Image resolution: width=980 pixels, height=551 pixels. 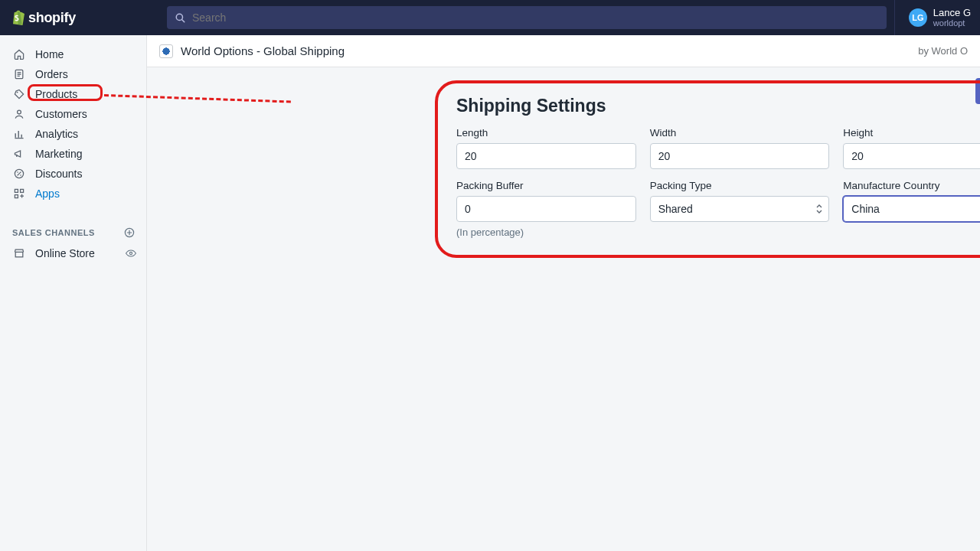 I want to click on logo-text: shopify, so click(x=52, y=18).